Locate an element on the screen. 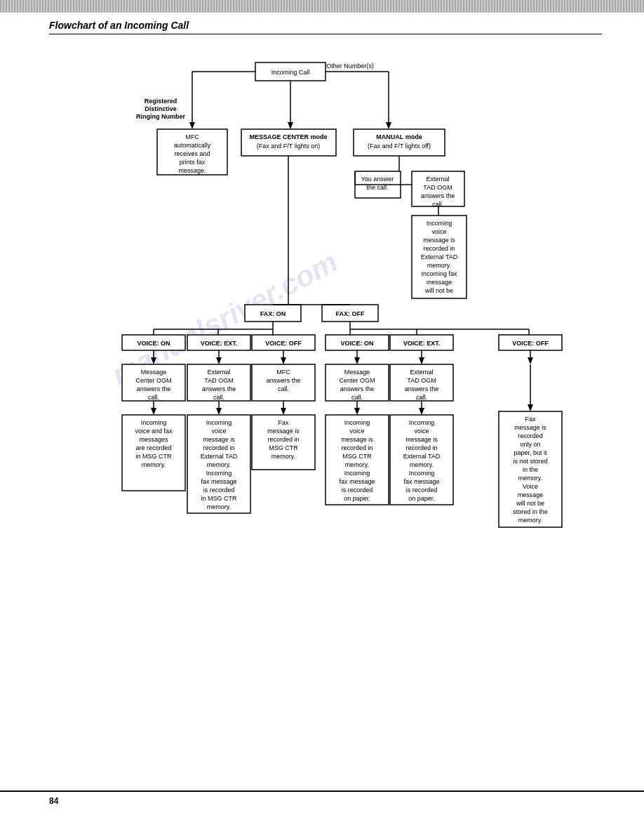 The height and width of the screenshot is (834, 644). svg-text: FAX: OFF is located at coordinates (351, 314).